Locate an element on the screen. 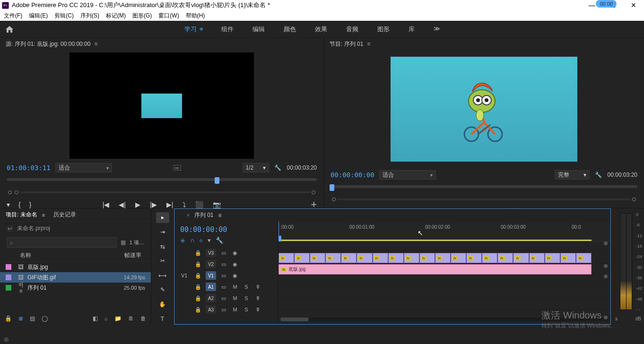 The image size is (644, 344). delete-icon: 🗑 is located at coordinates (143, 318).